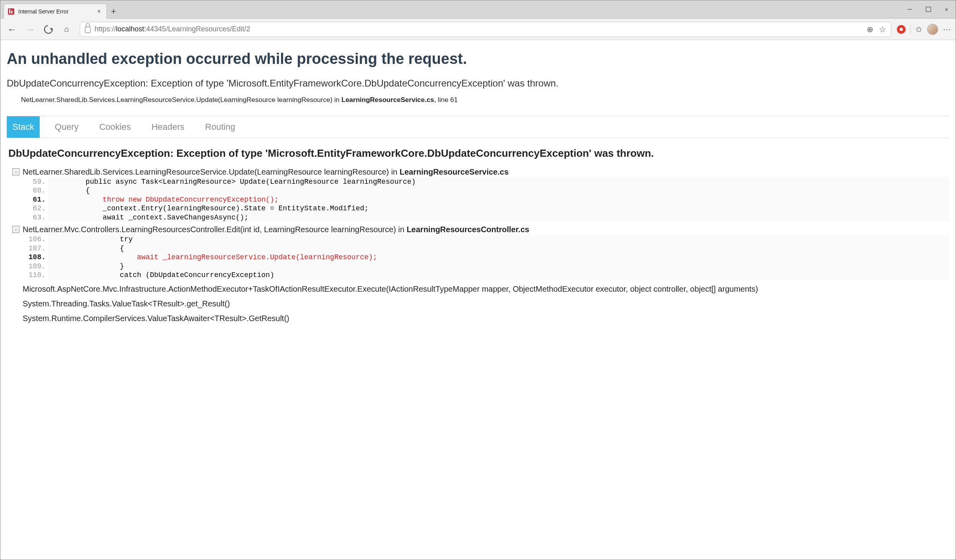 This screenshot has height=560, width=956. What do you see at coordinates (105, 29) in the screenshot?
I see `url-prefix: https://` at bounding box center [105, 29].